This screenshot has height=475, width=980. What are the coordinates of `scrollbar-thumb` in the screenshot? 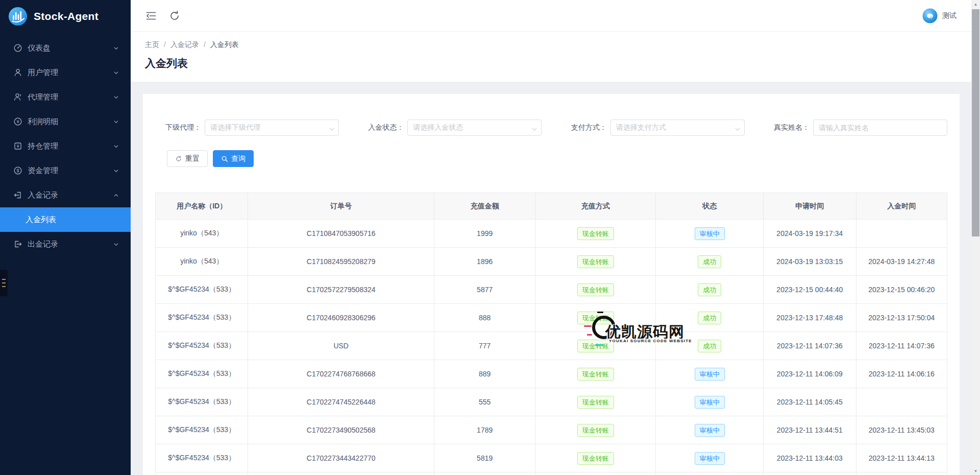 It's located at (976, 123).